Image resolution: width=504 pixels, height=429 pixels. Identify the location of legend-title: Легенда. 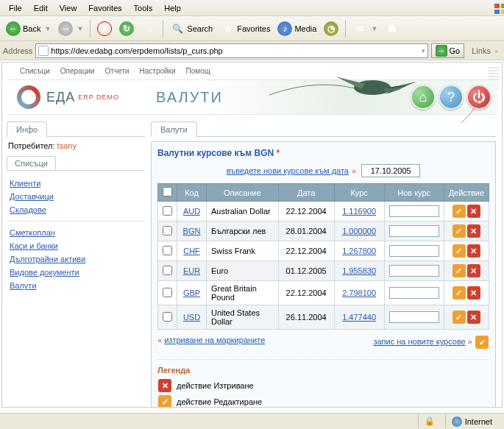
(324, 366).